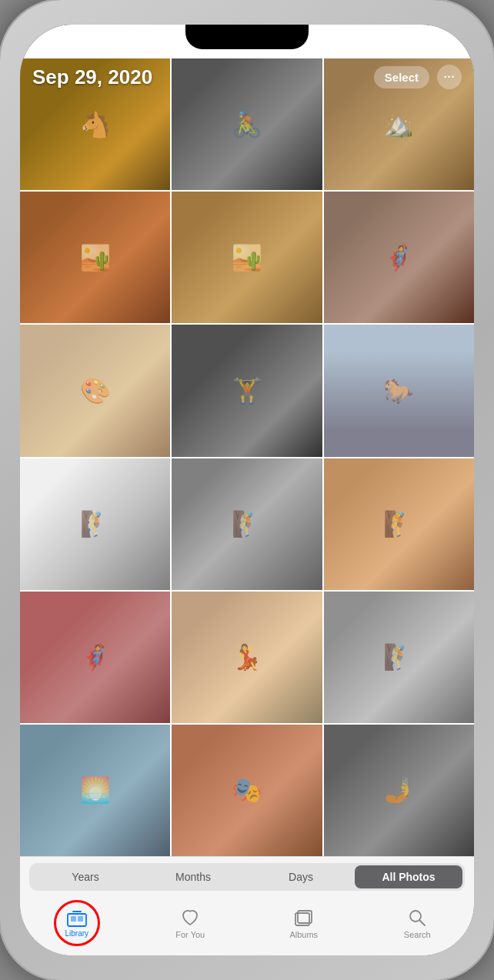  Describe the element at coordinates (246, 525) in the screenshot. I see `photo-cell-11: 🧗` at that location.